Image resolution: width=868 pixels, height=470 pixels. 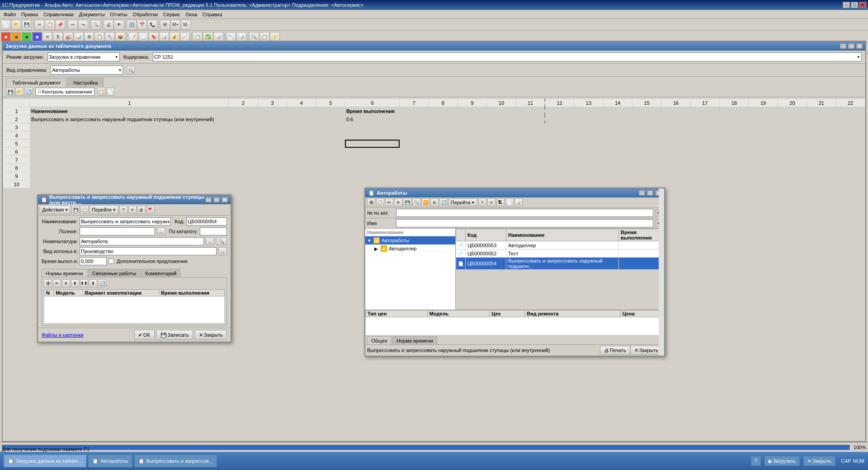 I want to click on tb-print-btn: 🖨, so click(x=108, y=25).